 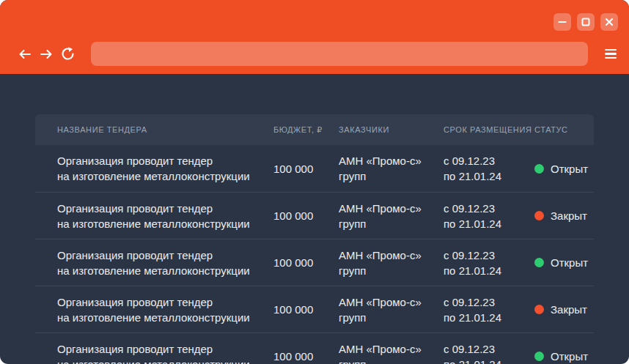 I want to click on minimize-button, so click(x=562, y=22).